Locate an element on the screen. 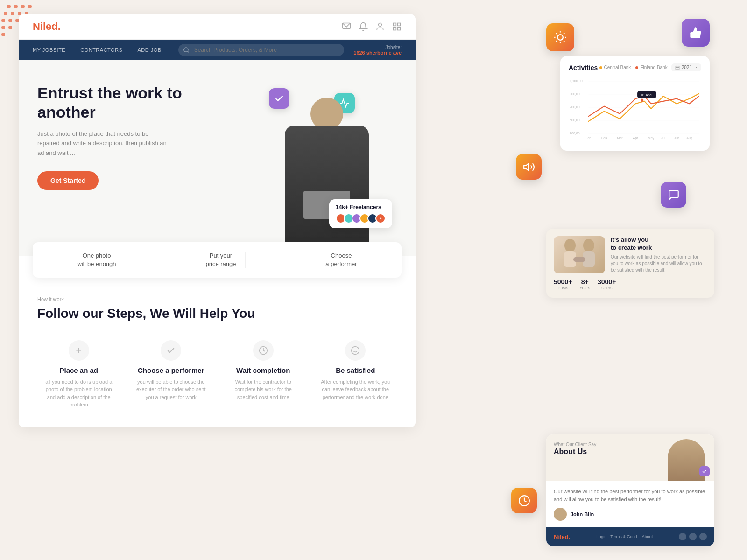  step-be-satisfied: Be satisfied After completing the work, … is located at coordinates (356, 374).